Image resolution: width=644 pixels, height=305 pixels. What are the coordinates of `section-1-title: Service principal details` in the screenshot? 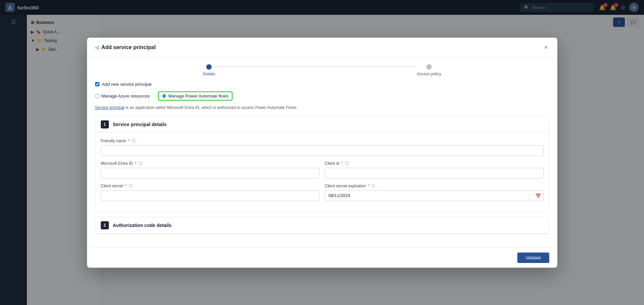 It's located at (140, 124).